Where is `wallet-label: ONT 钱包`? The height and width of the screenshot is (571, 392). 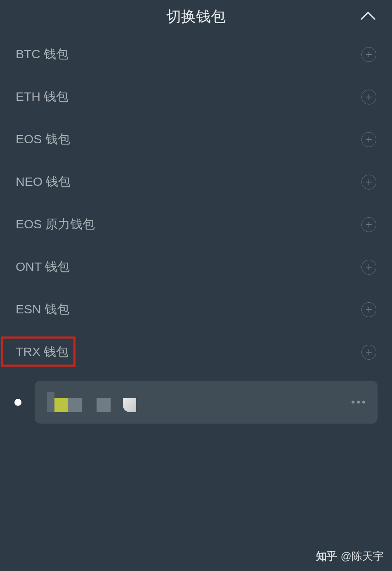 wallet-label: ONT 钱包 is located at coordinates (43, 267).